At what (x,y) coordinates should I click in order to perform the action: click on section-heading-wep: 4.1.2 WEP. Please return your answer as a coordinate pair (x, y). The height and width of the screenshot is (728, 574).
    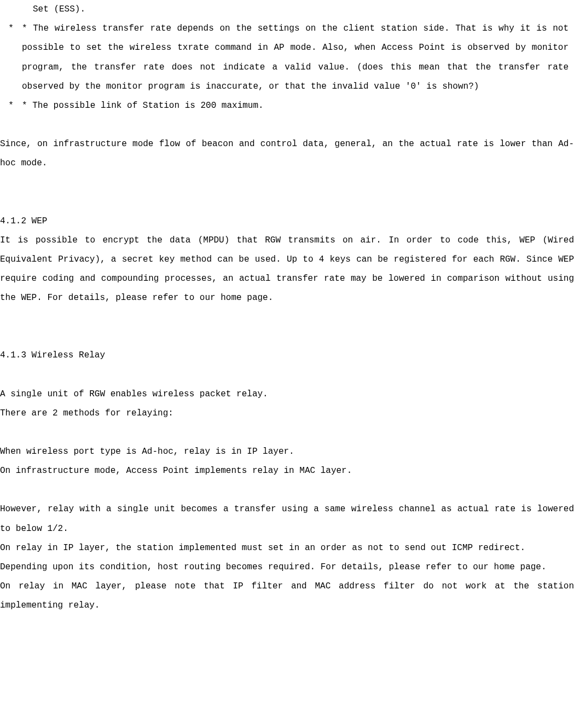
    Looking at the image, I should click on (287, 221).